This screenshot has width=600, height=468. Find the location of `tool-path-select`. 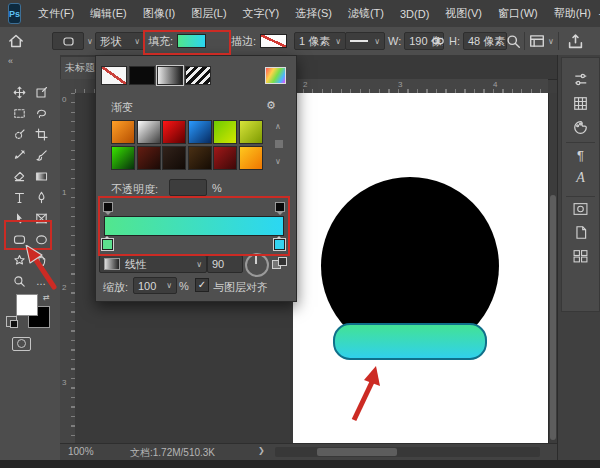

tool-path-select is located at coordinates (19, 218).